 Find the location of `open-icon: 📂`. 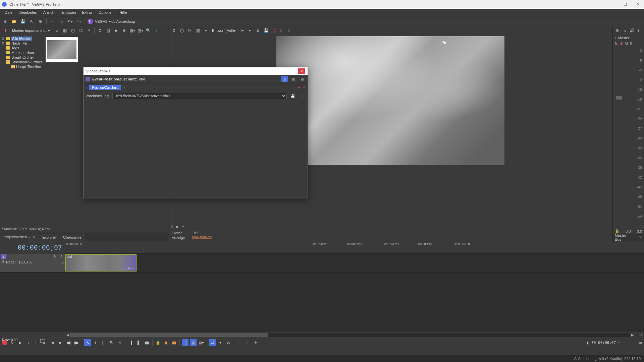

open-icon: 📂 is located at coordinates (14, 21).